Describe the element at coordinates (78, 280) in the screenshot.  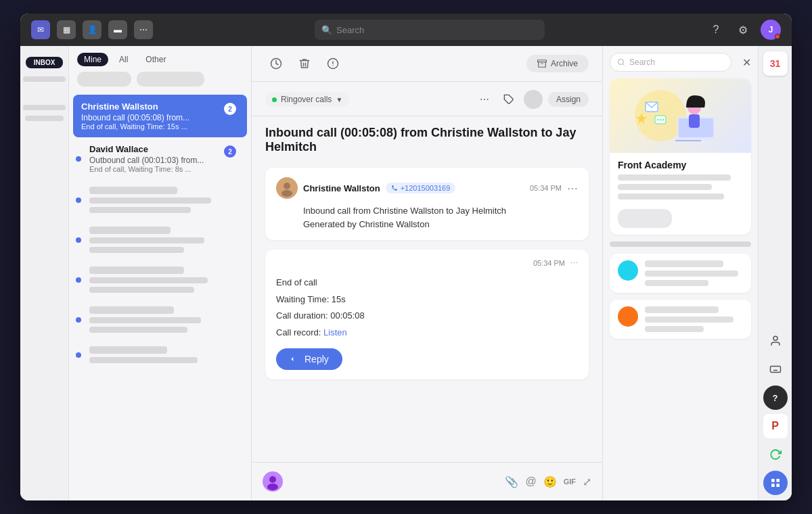
I see `unread-dot-skel3` at that location.